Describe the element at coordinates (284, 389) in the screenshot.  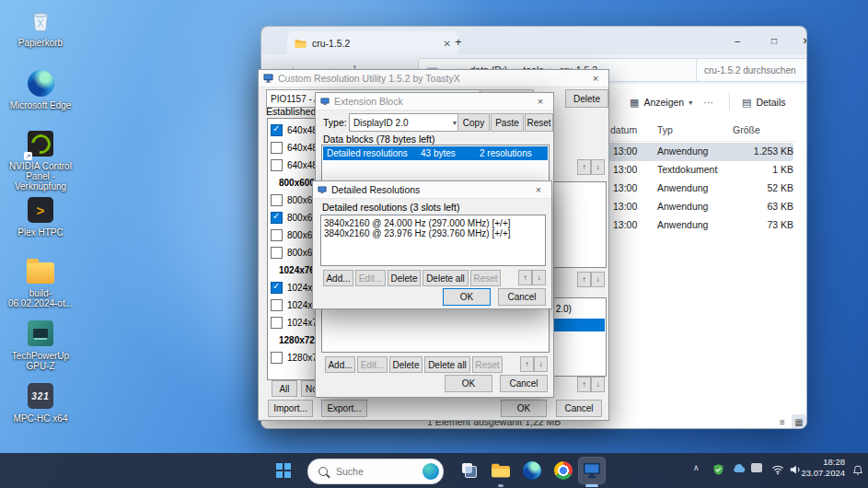
I see `all-button: All` at that location.